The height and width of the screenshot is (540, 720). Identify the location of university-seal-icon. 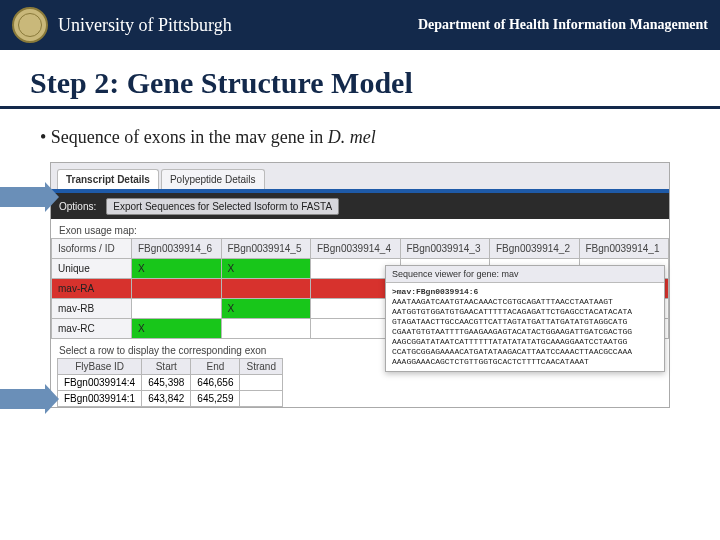
(30, 25).